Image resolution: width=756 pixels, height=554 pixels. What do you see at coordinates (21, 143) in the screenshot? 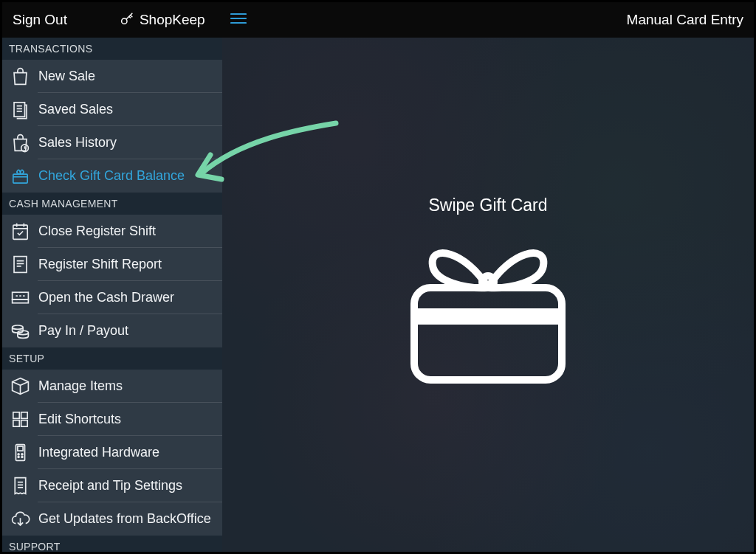
I see `bag-clock-icon` at bounding box center [21, 143].